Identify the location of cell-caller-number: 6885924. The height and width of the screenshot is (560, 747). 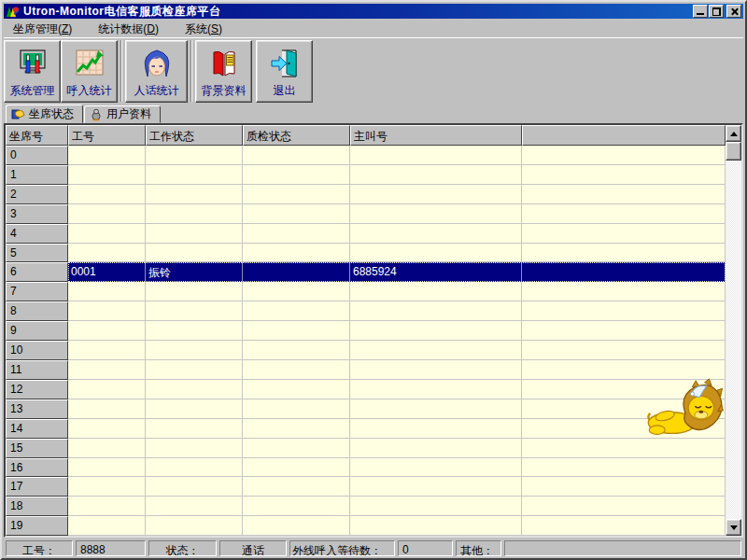
(436, 273).